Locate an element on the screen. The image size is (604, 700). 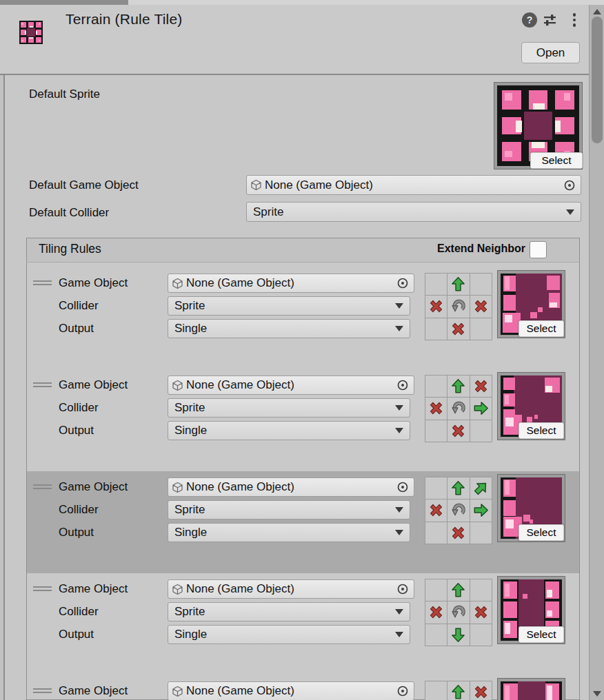
default-game-object-field: None (Game Object) is located at coordinates (414, 185).